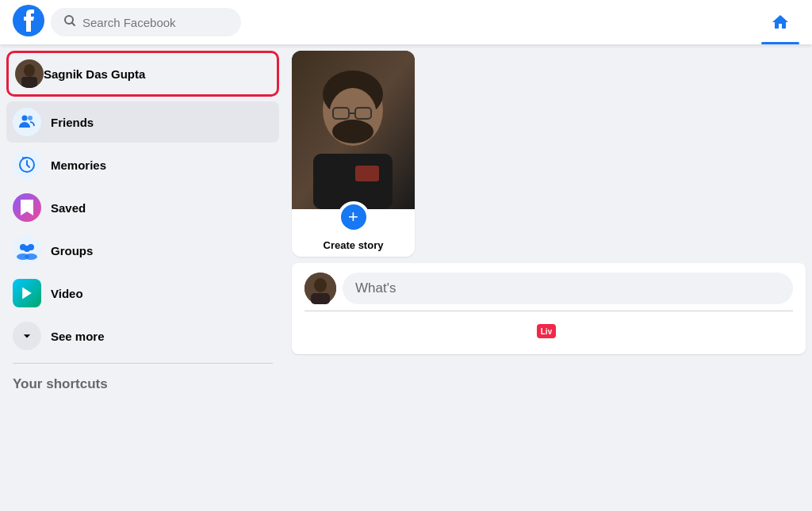 This screenshot has width=812, height=511. I want to click on sidebar-item-groups: Groups, so click(143, 250).